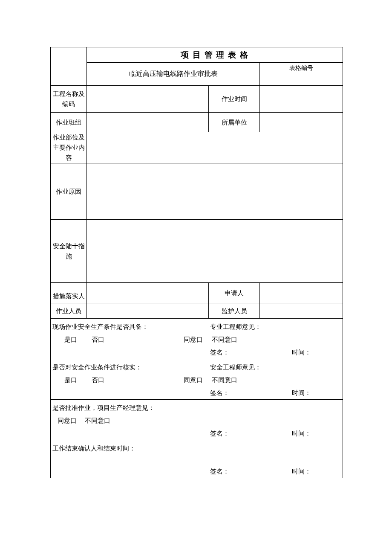  Describe the element at coordinates (302, 80) in the screenshot. I see `form-no-value` at that location.